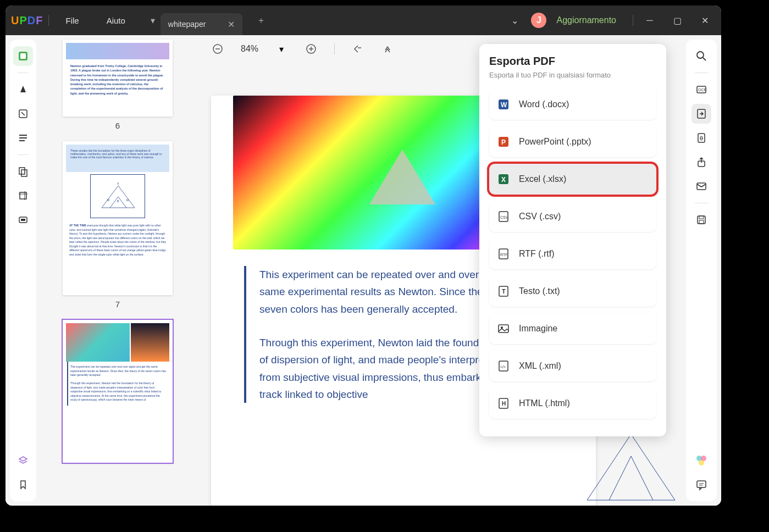 The width and height of the screenshot is (769, 532). Describe the element at coordinates (573, 329) in the screenshot. I see `export-option-image: Immagine` at that location.